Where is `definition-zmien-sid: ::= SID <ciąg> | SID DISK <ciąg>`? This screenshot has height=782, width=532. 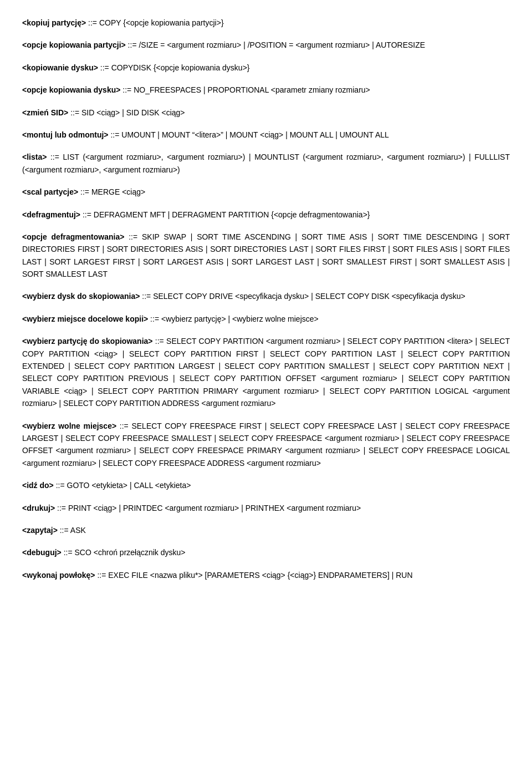 definition-zmien-sid: ::= SID <ciąg> | SID DISK <ciąg> is located at coordinates (126, 113).